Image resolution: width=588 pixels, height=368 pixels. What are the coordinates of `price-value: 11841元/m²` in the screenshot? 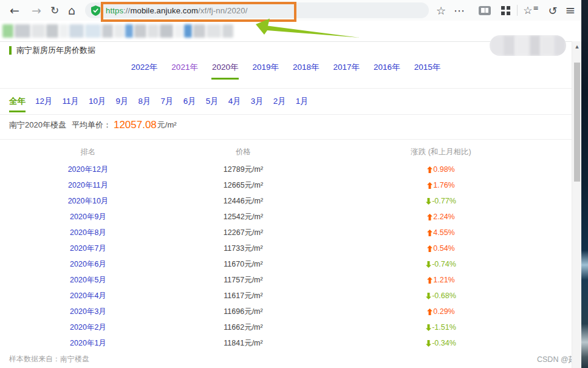 It's located at (243, 344).